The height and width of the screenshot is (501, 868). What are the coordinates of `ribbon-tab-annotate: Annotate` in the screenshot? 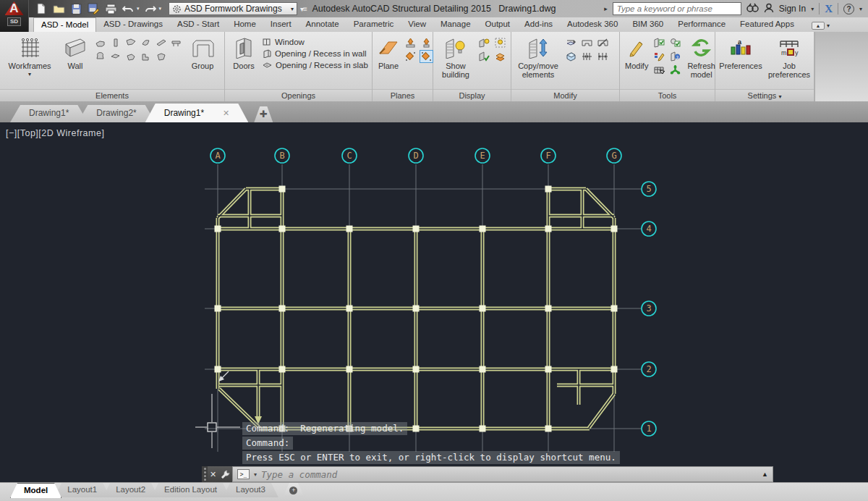 It's located at (323, 25).